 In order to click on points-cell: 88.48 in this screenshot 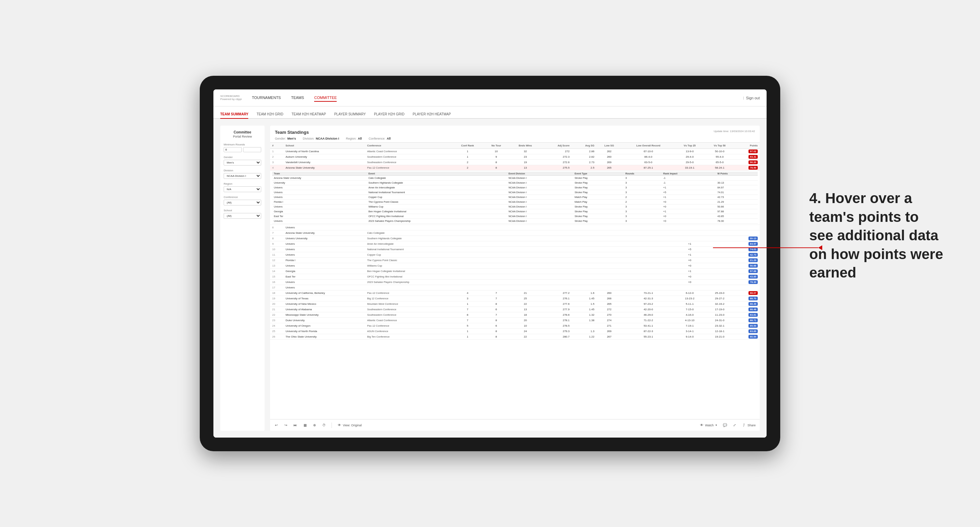, I will do `click(747, 310)`.